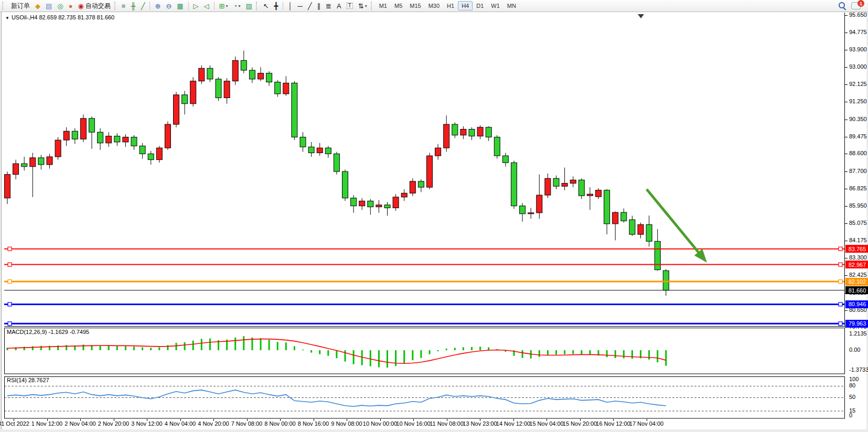 The width and height of the screenshot is (868, 432). I want to click on date-tick-label: 2 Nov 04:00, so click(80, 424).